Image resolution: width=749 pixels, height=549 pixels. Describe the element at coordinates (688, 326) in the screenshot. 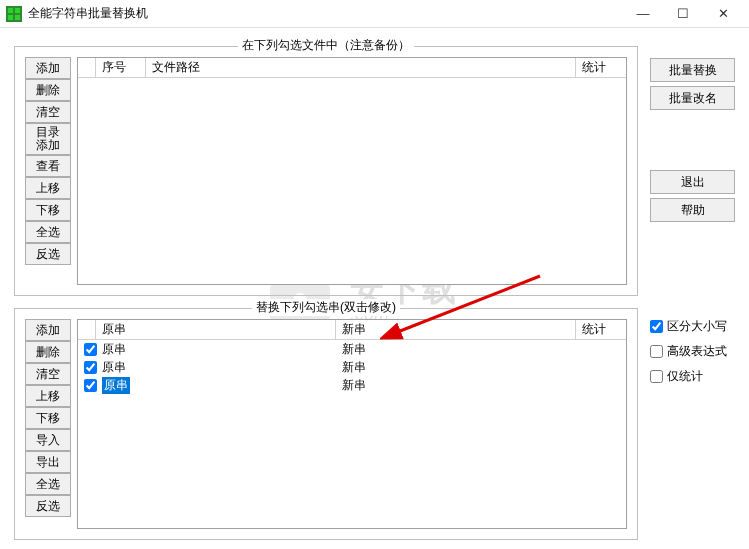

I see `case-sensitive-checkbox: 区分大小写` at that location.